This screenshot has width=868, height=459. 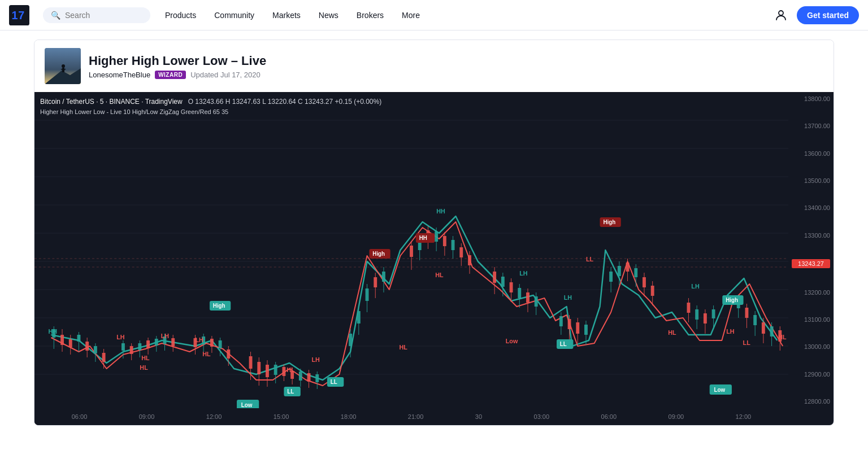 What do you see at coordinates (99, 15) in the screenshot?
I see `search-input` at bounding box center [99, 15].